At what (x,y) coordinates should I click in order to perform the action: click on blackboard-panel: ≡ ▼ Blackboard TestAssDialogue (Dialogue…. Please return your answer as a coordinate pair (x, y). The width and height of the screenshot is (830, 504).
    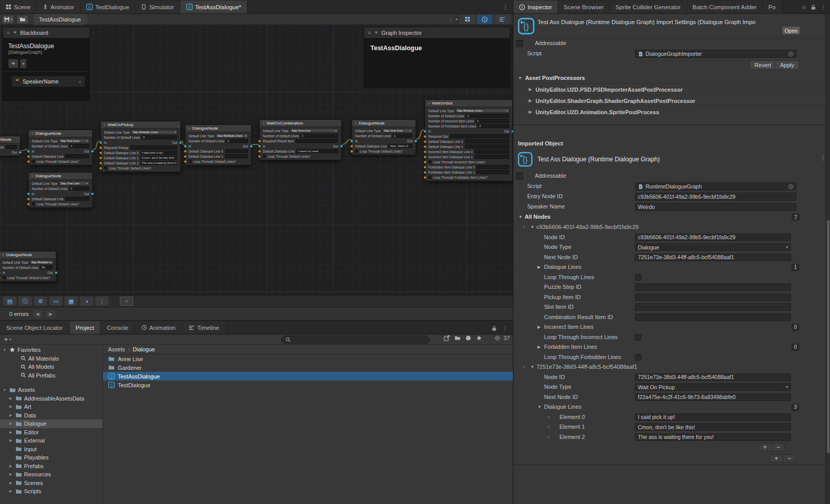
    Looking at the image, I should click on (46, 64).